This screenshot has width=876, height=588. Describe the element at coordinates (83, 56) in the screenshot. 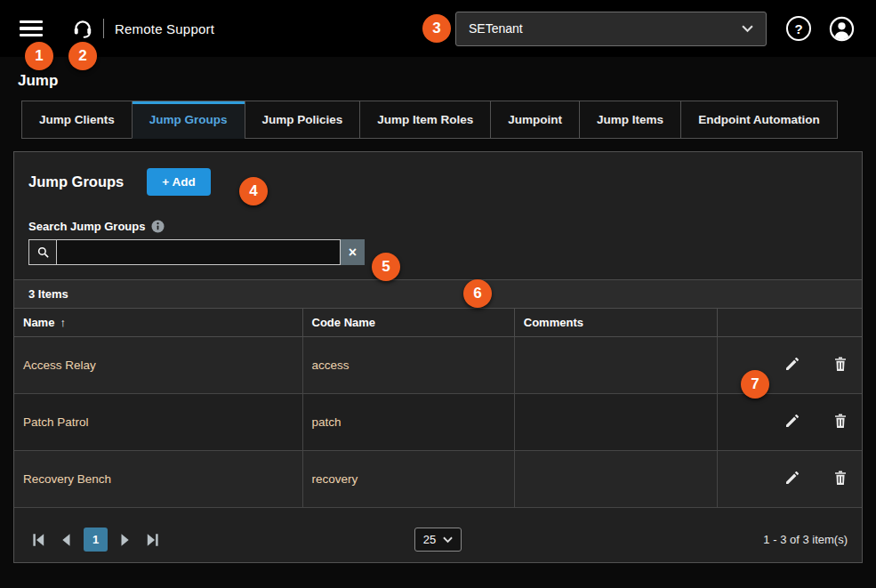

I see `callout-badge-2: 2` at that location.